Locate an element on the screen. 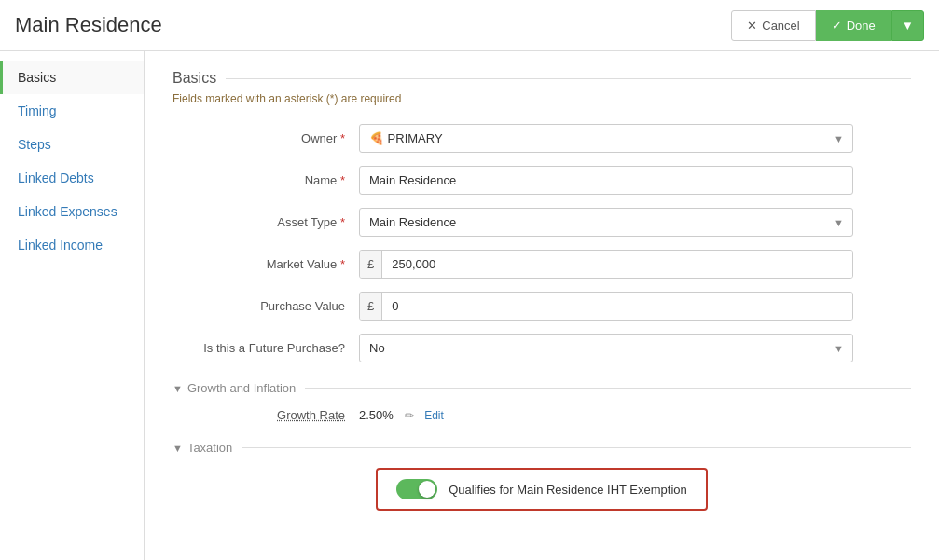  purchase-value-input is located at coordinates (617, 306).